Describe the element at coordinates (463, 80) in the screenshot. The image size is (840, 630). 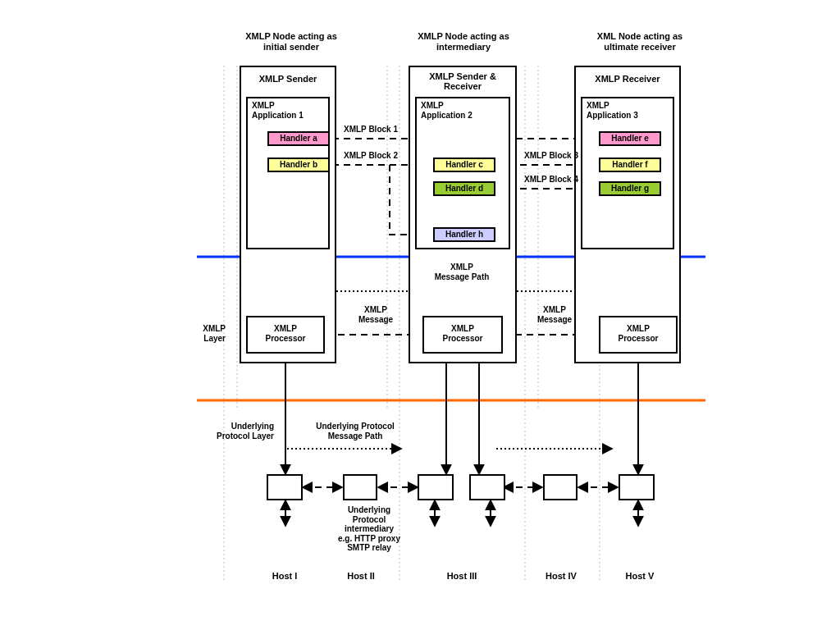
I see `inter-title: XMLP Sender &Receiver` at that location.